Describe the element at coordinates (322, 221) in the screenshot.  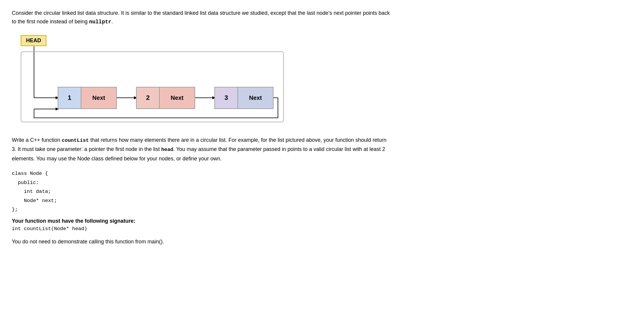
I see `signature-label: Your function must have the following si…` at that location.